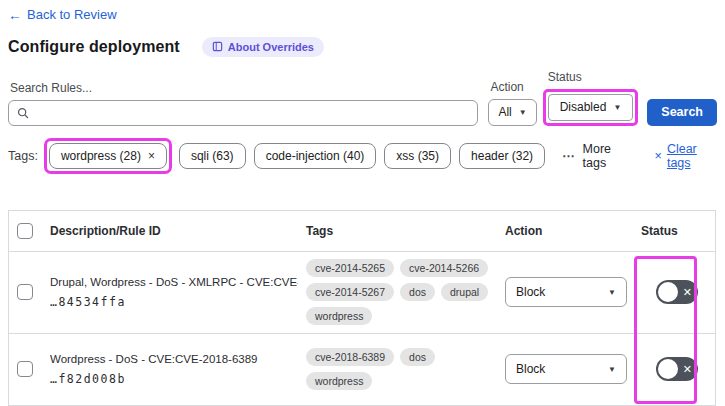 Image resolution: width=725 pixels, height=406 pixels. I want to click on tag-filter-xss: xss (35), so click(418, 156).